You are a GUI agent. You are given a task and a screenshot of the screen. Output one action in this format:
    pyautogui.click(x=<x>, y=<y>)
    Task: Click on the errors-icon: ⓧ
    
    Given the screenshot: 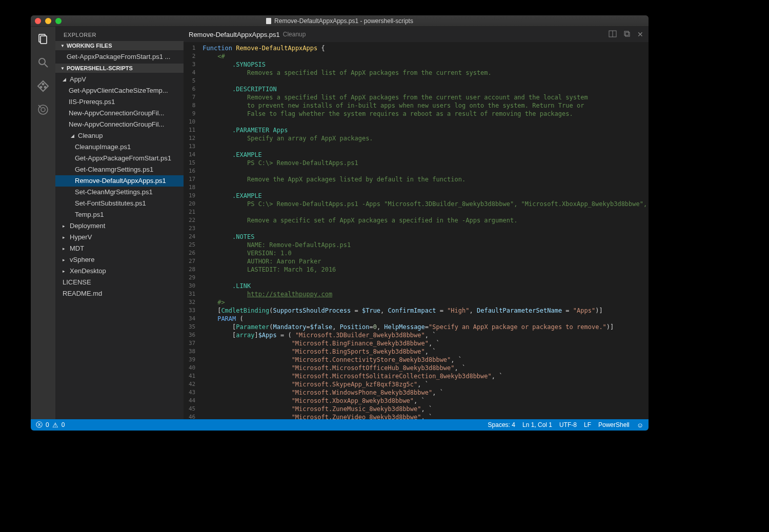 What is the action you would take?
    pyautogui.click(x=39, y=425)
    